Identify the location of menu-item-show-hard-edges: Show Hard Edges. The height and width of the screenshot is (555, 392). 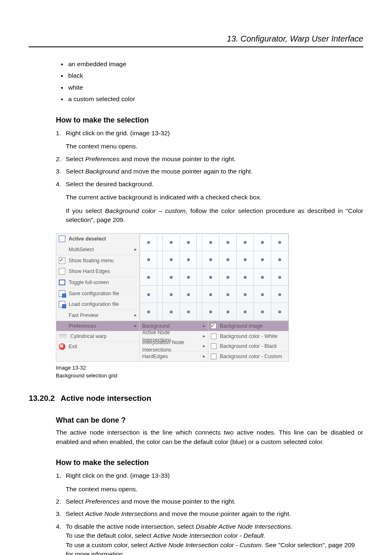
(98, 271).